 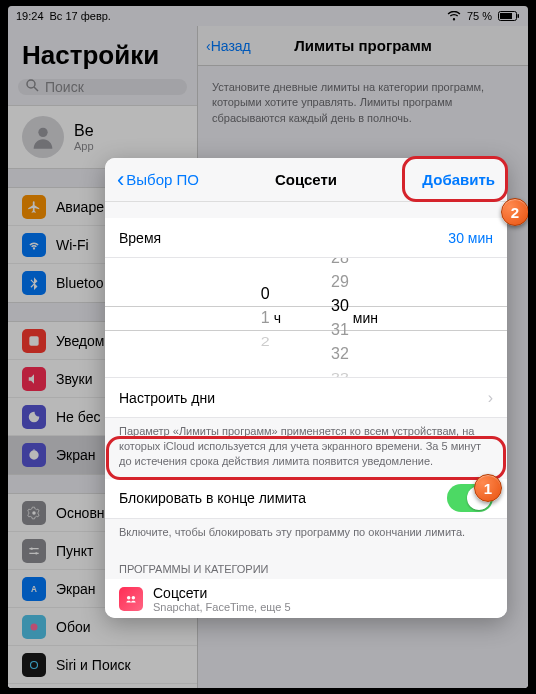 I want to click on picker-hours: 0 1 2 ч, so click(x=213, y=318).